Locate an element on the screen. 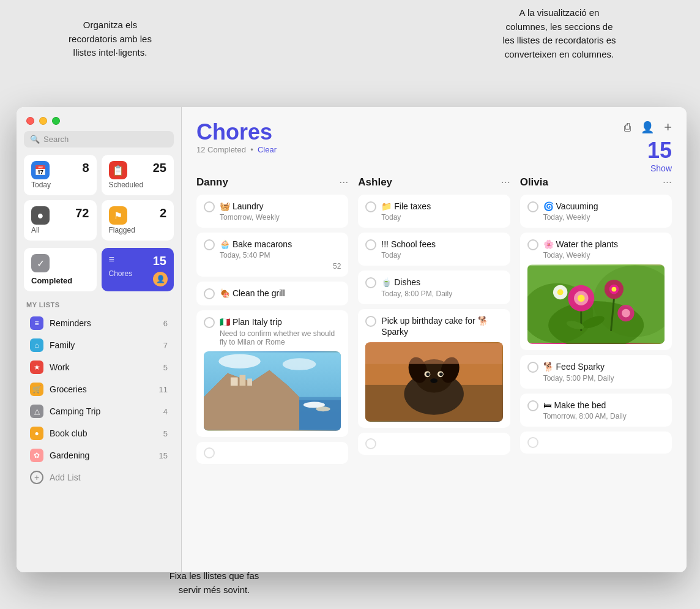  column-ashley-header: Ashley ··· is located at coordinates (434, 182).